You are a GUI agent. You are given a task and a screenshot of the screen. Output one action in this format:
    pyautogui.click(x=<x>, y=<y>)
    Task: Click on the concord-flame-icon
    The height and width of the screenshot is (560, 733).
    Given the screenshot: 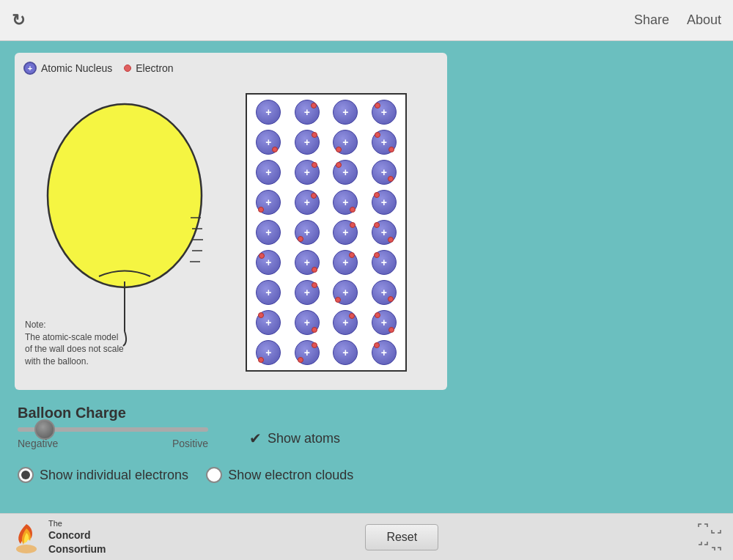 What is the action you would take?
    pyautogui.click(x=26, y=537)
    